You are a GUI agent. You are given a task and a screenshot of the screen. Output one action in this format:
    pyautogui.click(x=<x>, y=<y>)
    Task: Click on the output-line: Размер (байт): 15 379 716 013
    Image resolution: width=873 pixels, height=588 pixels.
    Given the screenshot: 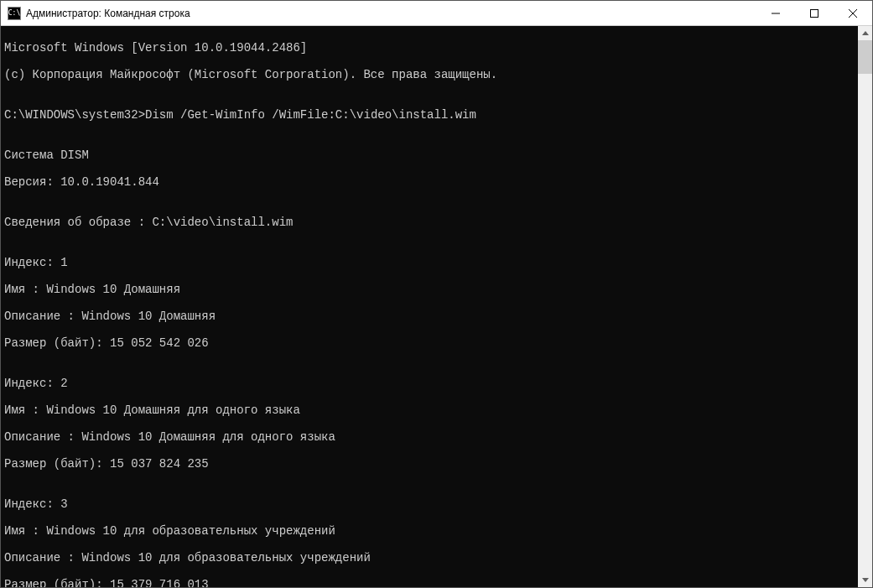 What is the action you would take?
    pyautogui.click(x=431, y=582)
    